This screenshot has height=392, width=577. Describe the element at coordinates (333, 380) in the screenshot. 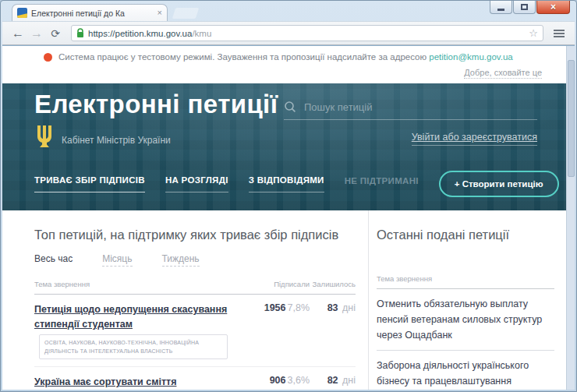

I see `days-count: 82` at that location.